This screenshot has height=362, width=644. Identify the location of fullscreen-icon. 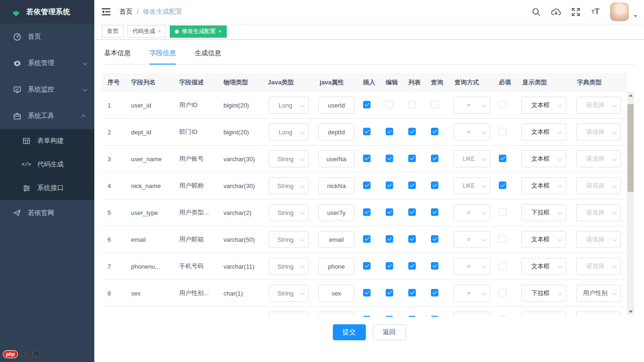
(576, 12).